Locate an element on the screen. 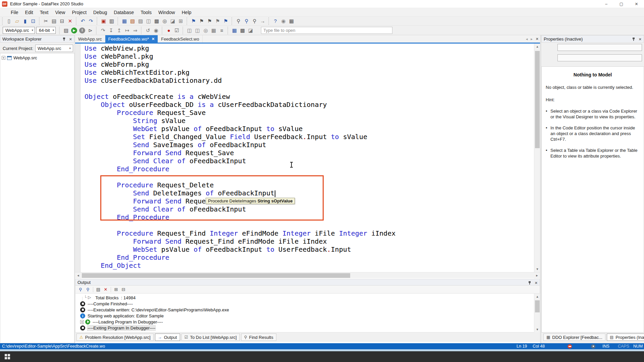  editor-vertical-scrollbar: ▲ ▼ is located at coordinates (537, 158).